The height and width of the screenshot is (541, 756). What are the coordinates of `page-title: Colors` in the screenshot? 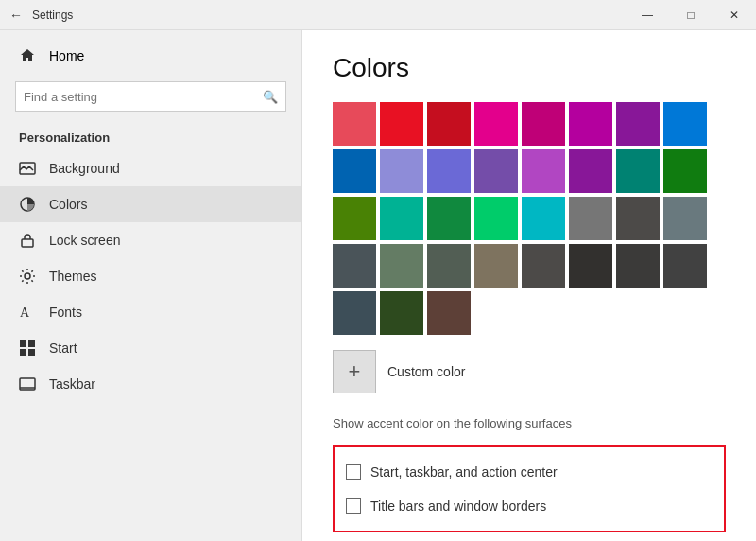 It's located at (529, 68).